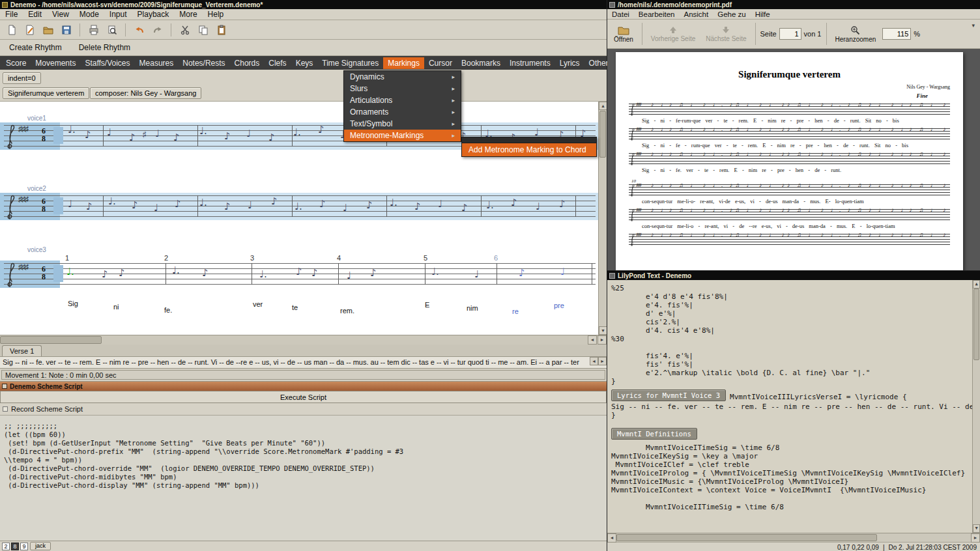 This screenshot has width=980, height=551. Describe the element at coordinates (61, 14) in the screenshot. I see `menubar-item: View` at that location.